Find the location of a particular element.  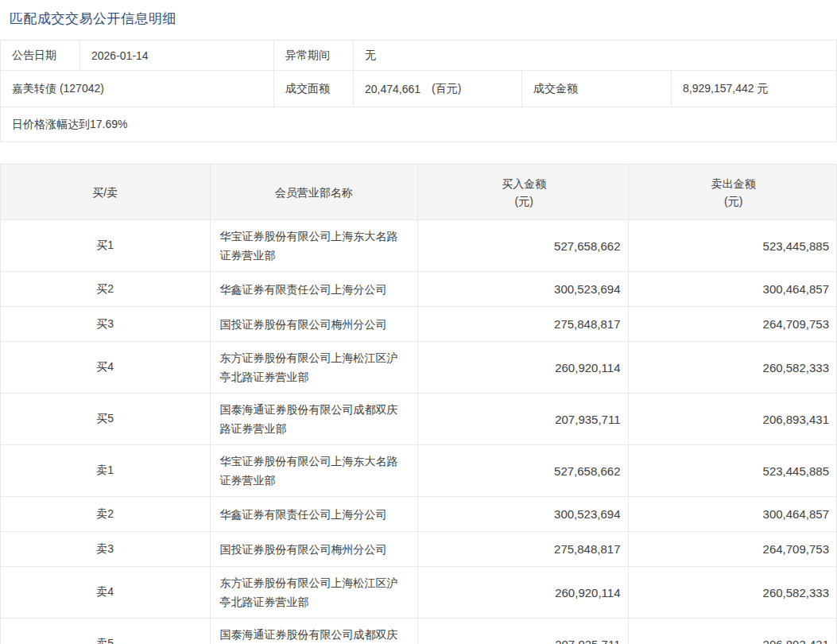

row-side: 买3 is located at coordinates (105, 324).